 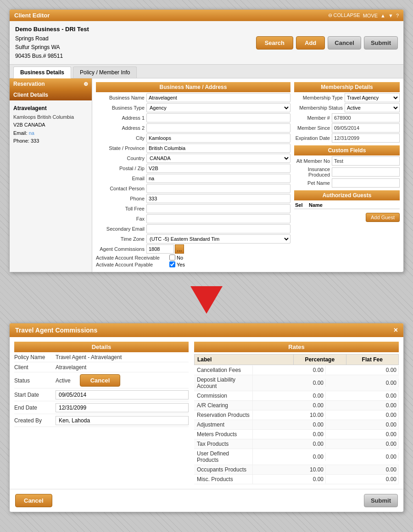 What do you see at coordinates (396, 330) in the screenshot?
I see `close-commissions-button: ×` at bounding box center [396, 330].